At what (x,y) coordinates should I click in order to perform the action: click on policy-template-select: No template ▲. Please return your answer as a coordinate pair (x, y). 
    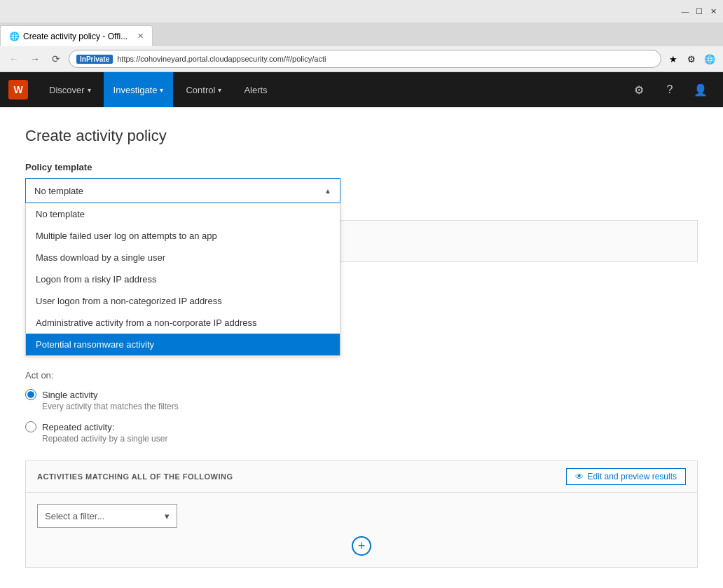
    Looking at the image, I should click on (183, 191).